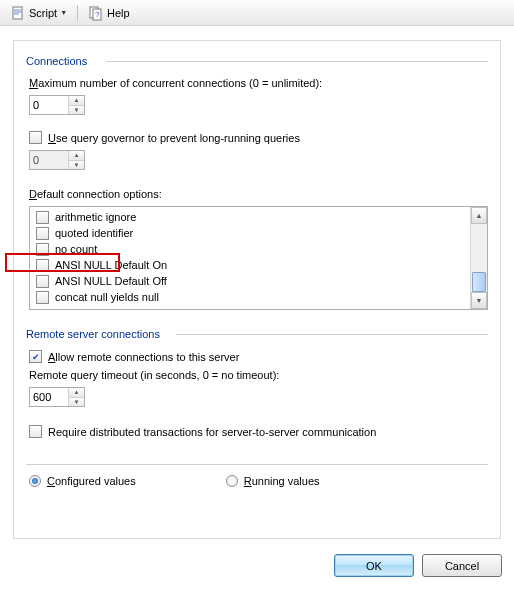 The height and width of the screenshot is (589, 514). I want to click on list-item: ANSI NULL Default On, so click(250, 265).